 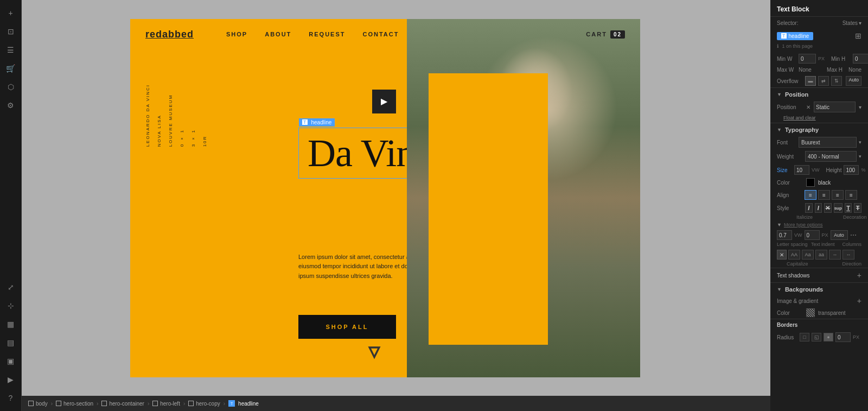 I want to click on nav-shop: SHOP, so click(x=237, y=34).